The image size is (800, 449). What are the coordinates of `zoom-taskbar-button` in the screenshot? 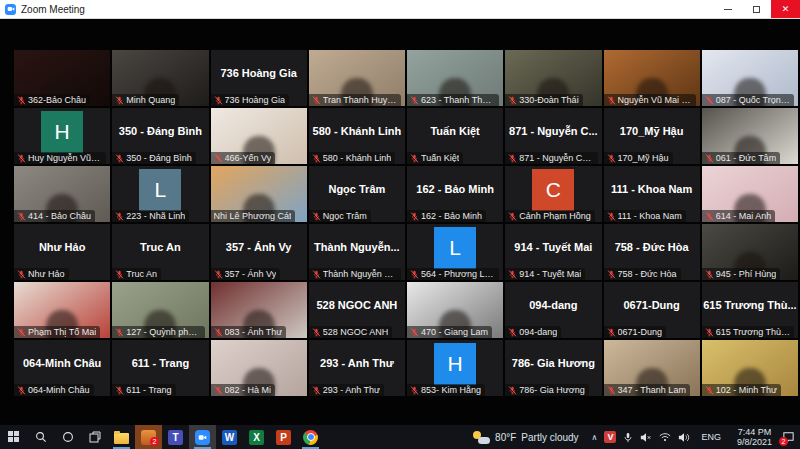 It's located at (202, 437).